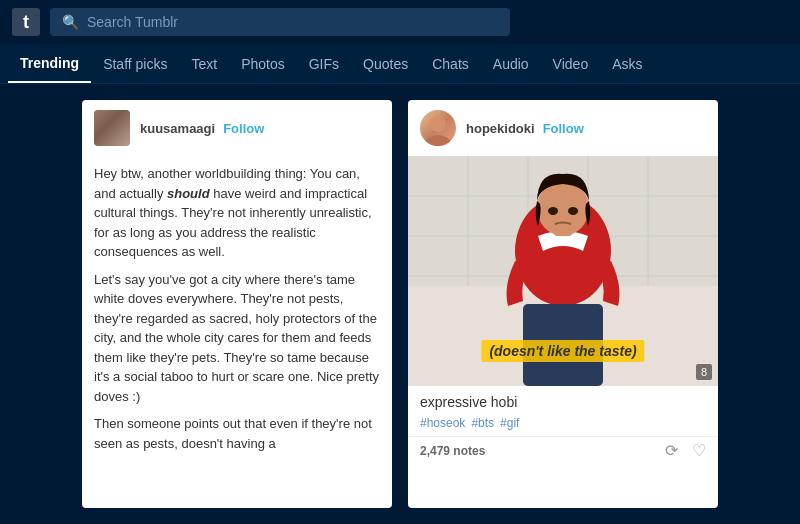 The image size is (800, 524). What do you see at coordinates (450, 64) in the screenshot?
I see `nav-item-chats: Chats` at bounding box center [450, 64].